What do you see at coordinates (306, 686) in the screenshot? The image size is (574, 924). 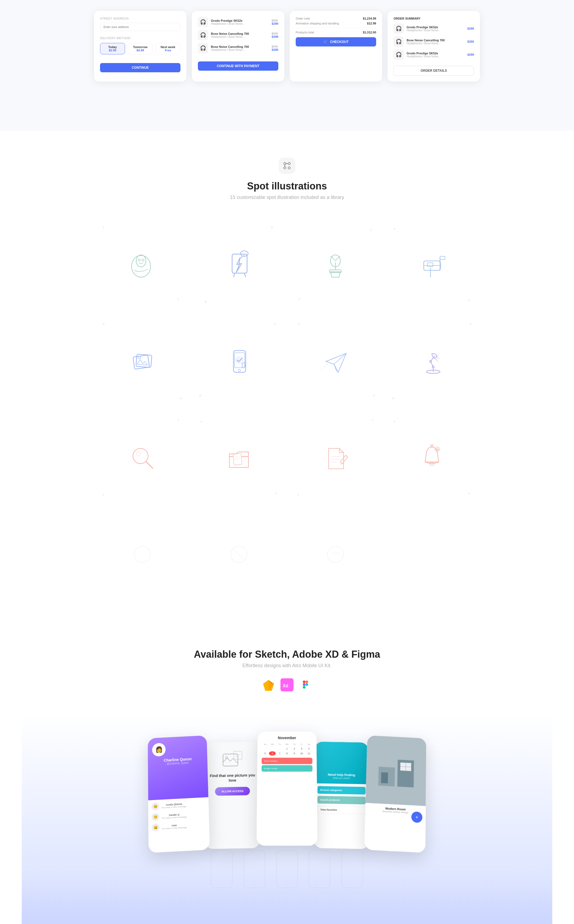 I see `figma-icon` at bounding box center [306, 686].